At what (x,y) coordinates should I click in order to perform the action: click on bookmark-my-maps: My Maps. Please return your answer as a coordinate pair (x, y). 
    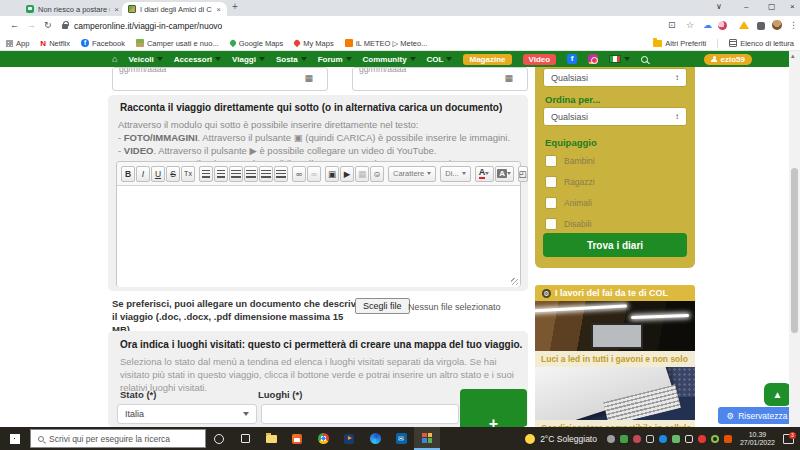
    Looking at the image, I should click on (314, 44).